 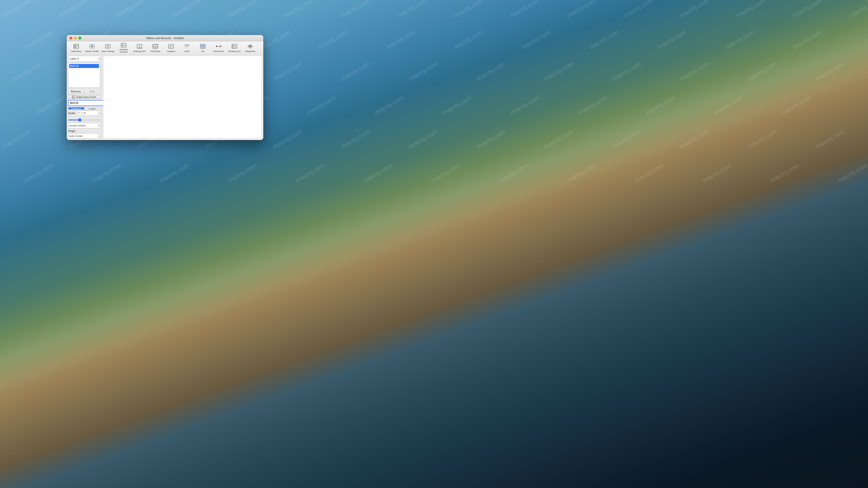 What do you see at coordinates (88, 113) in the screenshot?
I see `scale-select: 1" = 72' 1" = 100' 1" = 200'` at bounding box center [88, 113].